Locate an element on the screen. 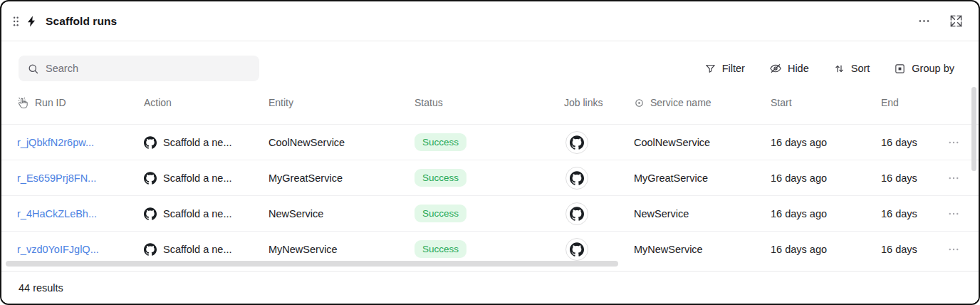  sort-button-label: Sort is located at coordinates (860, 68).